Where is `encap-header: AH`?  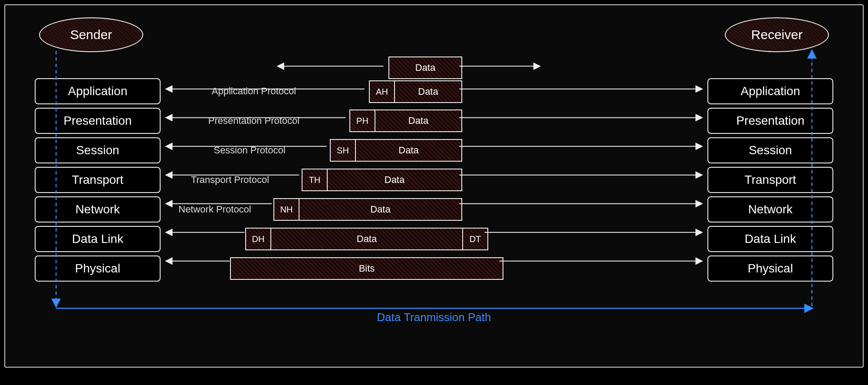
encap-header: AH is located at coordinates (382, 92).